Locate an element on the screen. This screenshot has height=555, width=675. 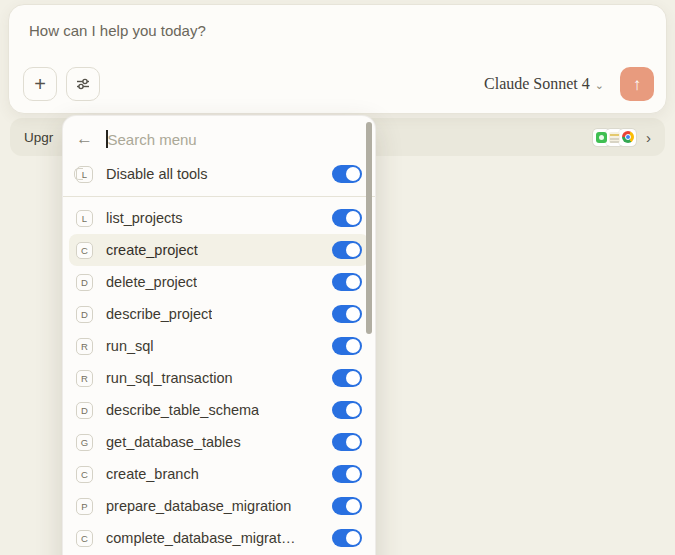
tool-row: P prepare_database_migration is located at coordinates (219, 506).